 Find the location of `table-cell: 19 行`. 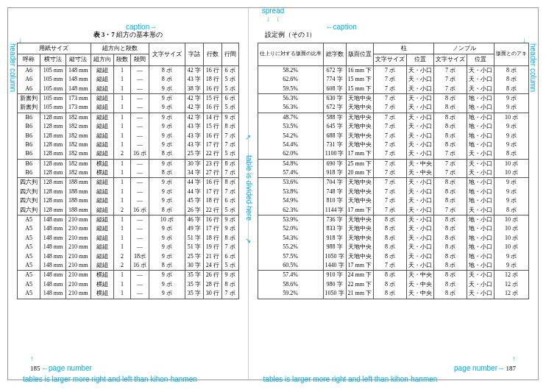

table-cell: 19 行 is located at coordinates (212, 247).